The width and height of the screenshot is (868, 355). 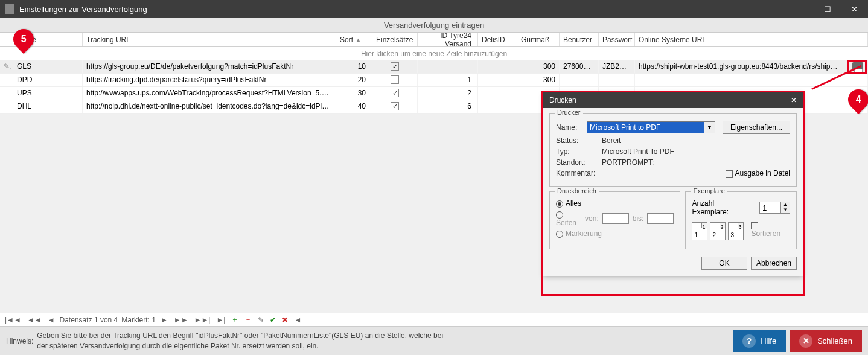 What do you see at coordinates (242, 341) in the screenshot?
I see `hint-text: Geben Sie bitte bei der Tracking URL den…` at bounding box center [242, 341].